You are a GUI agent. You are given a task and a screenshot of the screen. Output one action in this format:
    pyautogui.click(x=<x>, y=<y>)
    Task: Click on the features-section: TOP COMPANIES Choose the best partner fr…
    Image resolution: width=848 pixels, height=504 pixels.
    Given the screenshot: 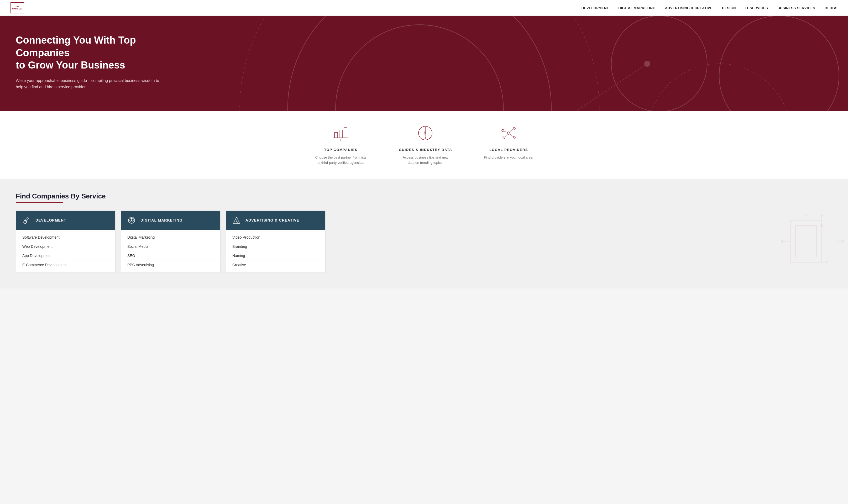 What is the action you would take?
    pyautogui.click(x=424, y=145)
    